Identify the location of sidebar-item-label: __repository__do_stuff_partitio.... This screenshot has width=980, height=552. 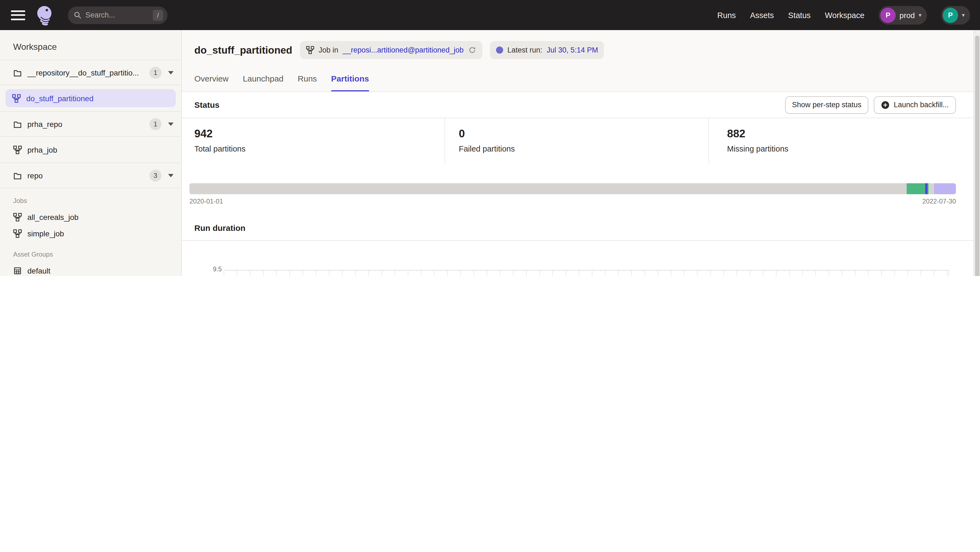
(88, 72).